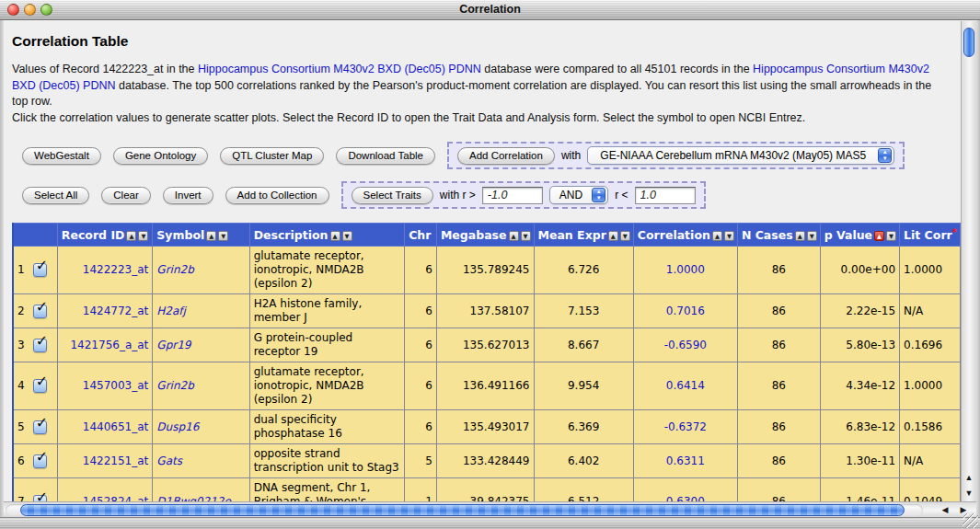  I want to click on record-id-link: 1421756_a_at, so click(109, 345).